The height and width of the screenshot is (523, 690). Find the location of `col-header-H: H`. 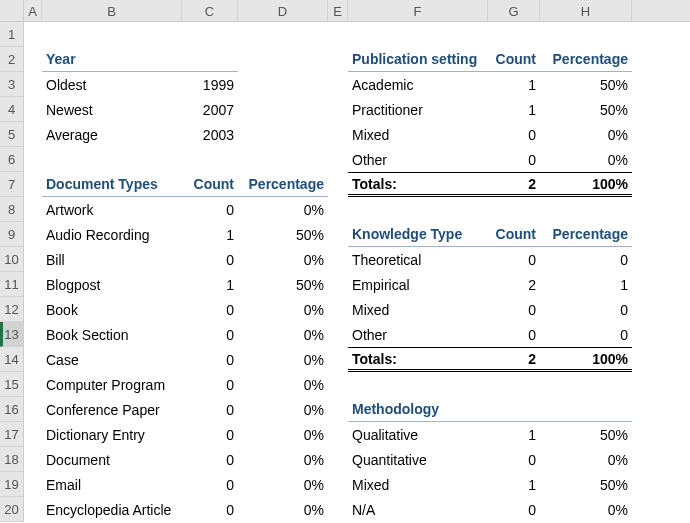

col-header-H: H is located at coordinates (586, 11).